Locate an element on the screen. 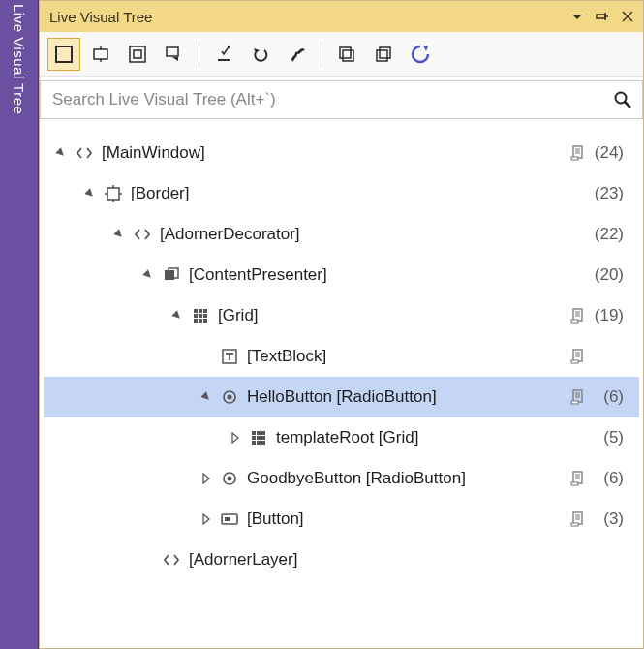 This screenshot has height=649, width=644. pin-icon is located at coordinates (602, 16).